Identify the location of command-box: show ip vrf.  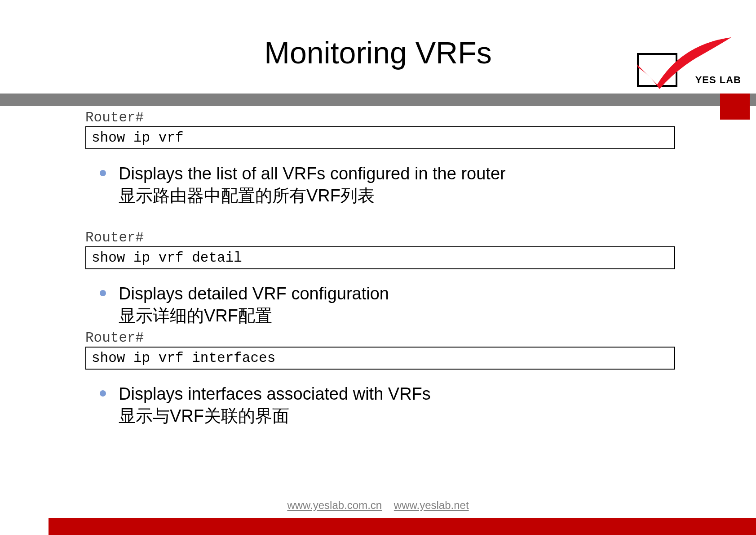
(380, 138).